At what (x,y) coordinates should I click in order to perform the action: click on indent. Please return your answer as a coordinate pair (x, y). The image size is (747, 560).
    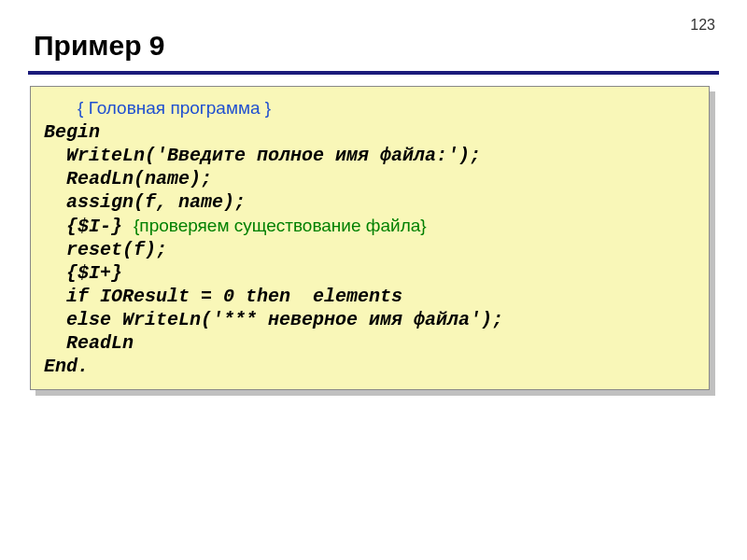
    Looking at the image, I should click on (61, 108).